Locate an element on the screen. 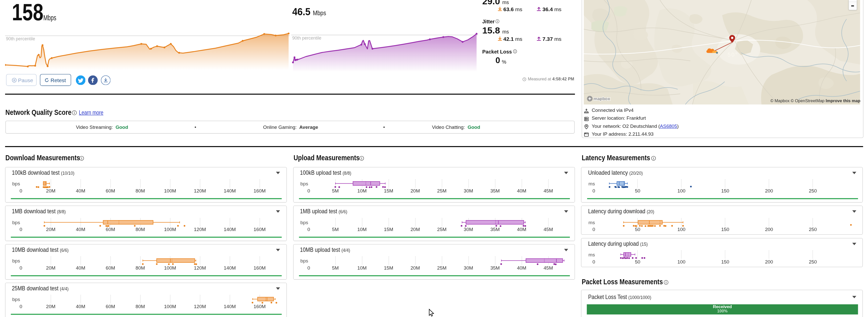 The width and height of the screenshot is (868, 317). svg-text: 50° is located at coordinates (733, 55).